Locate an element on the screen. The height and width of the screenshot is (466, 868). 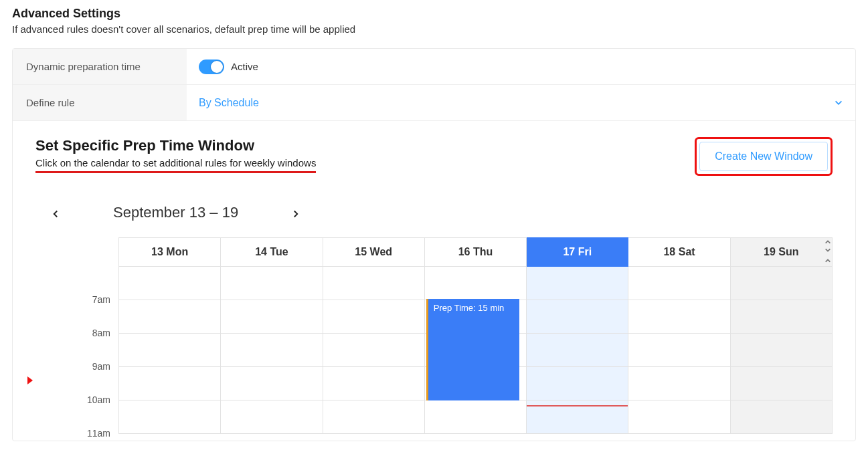
day-header-thu: 16 Thu is located at coordinates (476, 252).